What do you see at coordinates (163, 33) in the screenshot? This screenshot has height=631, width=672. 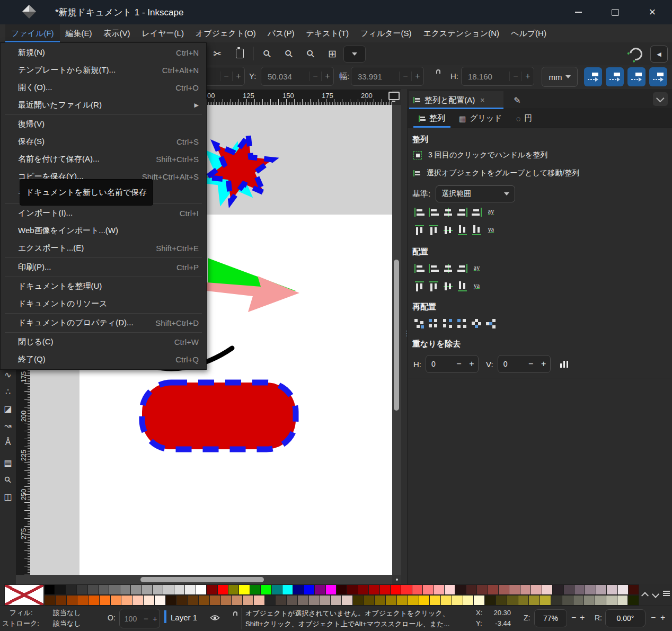 I see `menu-layer: レイヤー(L)` at bounding box center [163, 33].